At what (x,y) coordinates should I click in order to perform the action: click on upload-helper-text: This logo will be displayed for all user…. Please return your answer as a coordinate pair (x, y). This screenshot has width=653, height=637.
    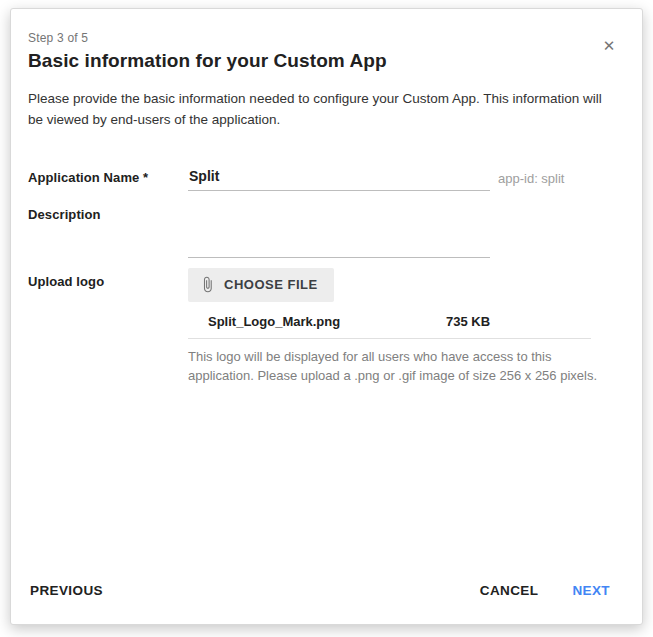
    Looking at the image, I should click on (400, 367).